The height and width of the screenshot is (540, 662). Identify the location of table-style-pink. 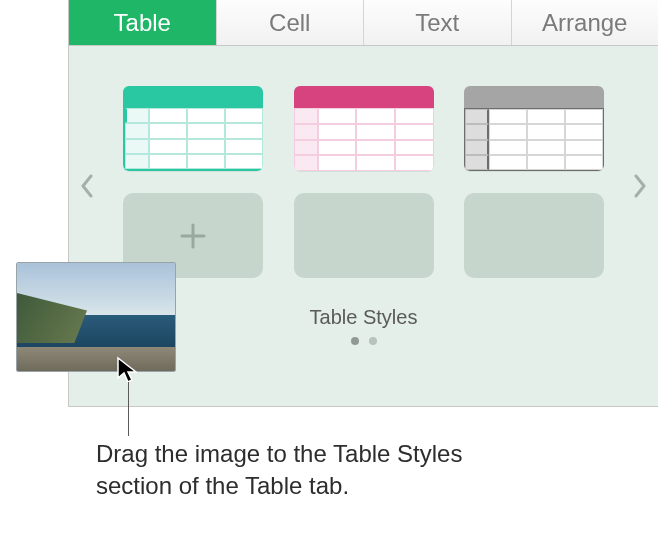
(364, 128).